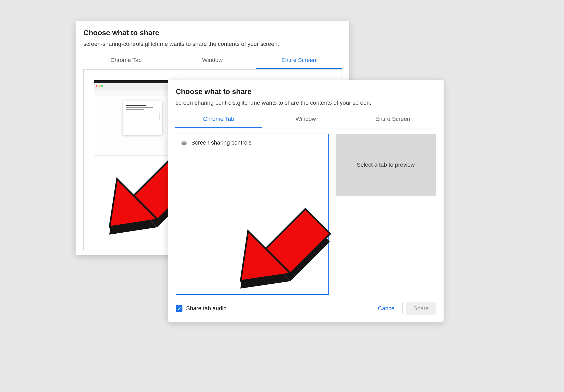  Describe the element at coordinates (252, 143) in the screenshot. I see `tab-list-item: Screen sharing controls` at that location.